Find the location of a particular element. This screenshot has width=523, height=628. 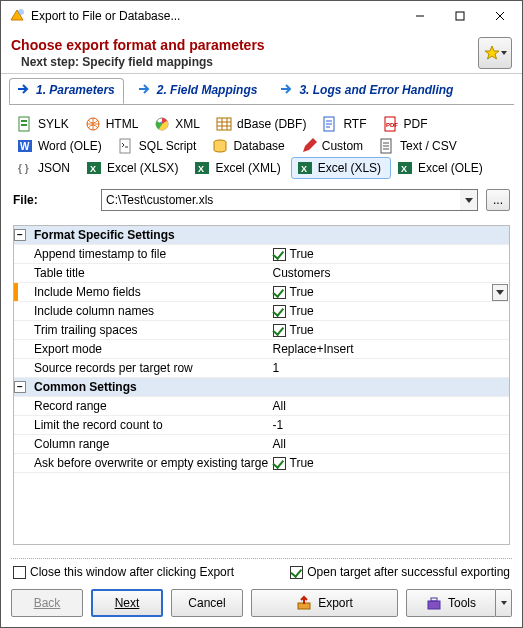

export-button: Export is located at coordinates (324, 603).